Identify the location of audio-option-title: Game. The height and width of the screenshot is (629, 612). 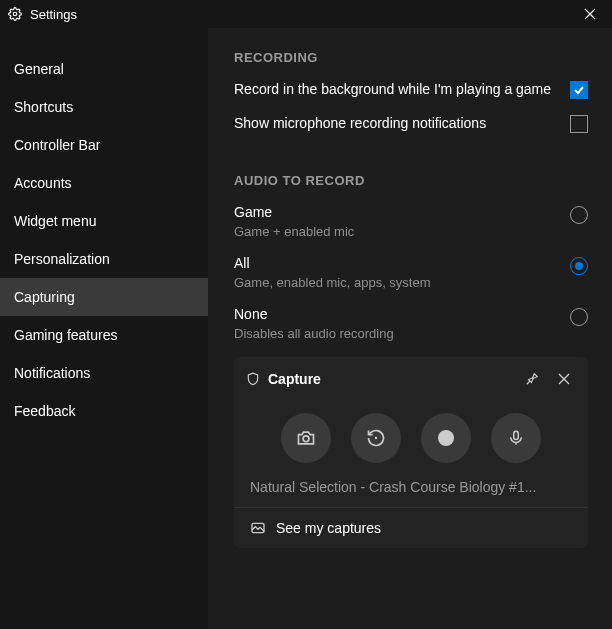
(402, 212).